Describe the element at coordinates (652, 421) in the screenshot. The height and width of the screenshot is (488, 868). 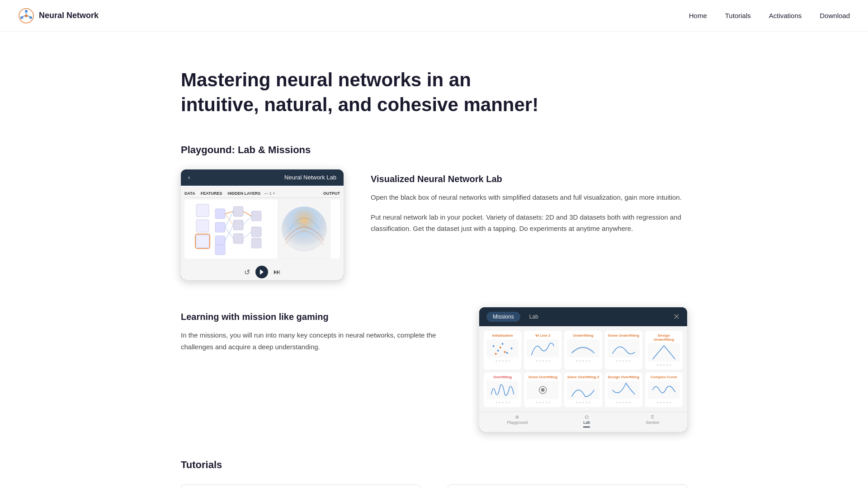
I see `nav-section: ☰ Section` at that location.